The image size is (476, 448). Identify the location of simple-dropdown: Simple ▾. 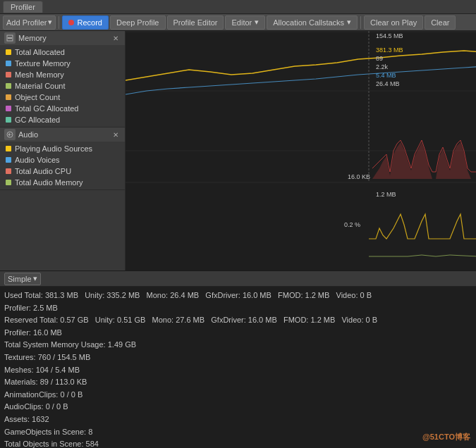
(23, 279).